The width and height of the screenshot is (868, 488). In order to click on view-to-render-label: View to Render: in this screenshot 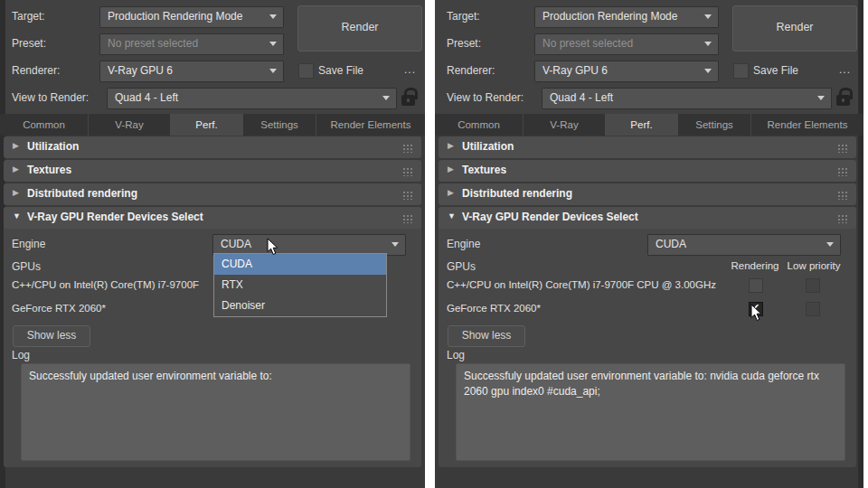, I will do `click(51, 98)`.